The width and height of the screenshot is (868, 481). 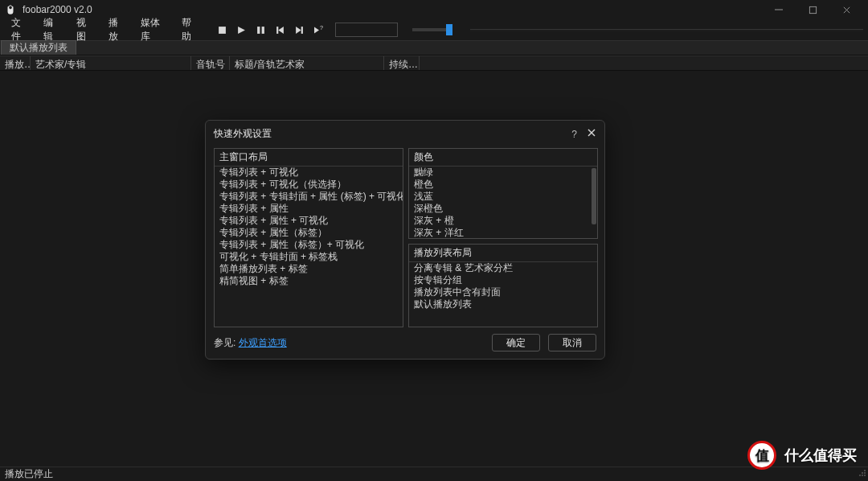 What do you see at coordinates (434, 63) in the screenshot?
I see `column-headers: 播放… 艺术家/专辑 音轨号 标题/音轨艺术家 持续…` at bounding box center [434, 63].